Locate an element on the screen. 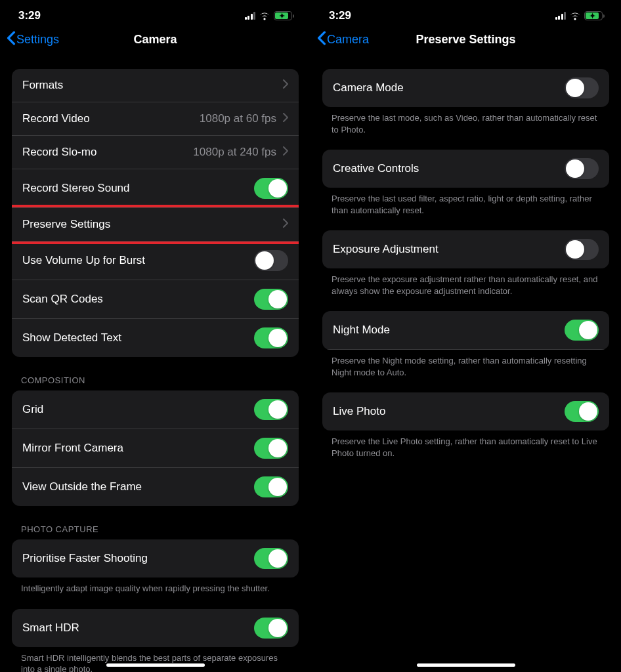  row-label: Record Video is located at coordinates (56, 119).